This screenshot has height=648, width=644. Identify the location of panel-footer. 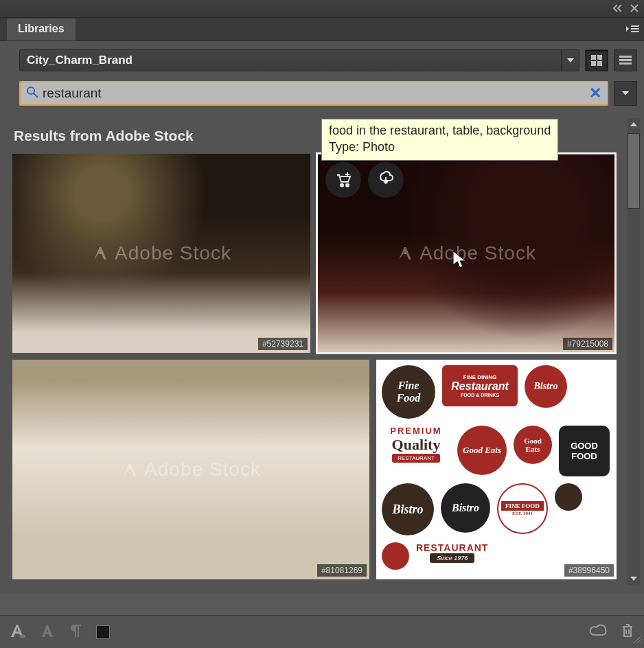
(322, 632).